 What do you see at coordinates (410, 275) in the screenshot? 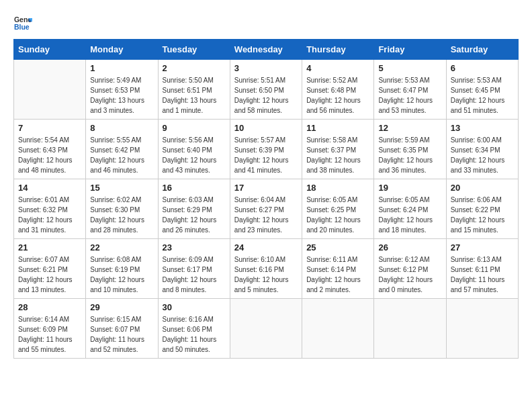
I see `day-info: Sunrise: 6:12 AM Sunset: 6:12 PM Dayligh…` at bounding box center [410, 275].